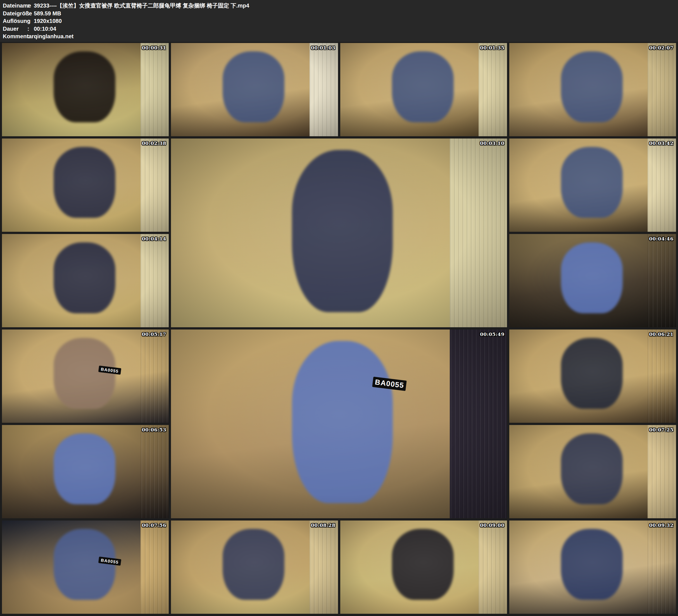 The height and width of the screenshot is (616, 678). I want to click on video-thumbnail: BA005500:07:56, so click(85, 567).